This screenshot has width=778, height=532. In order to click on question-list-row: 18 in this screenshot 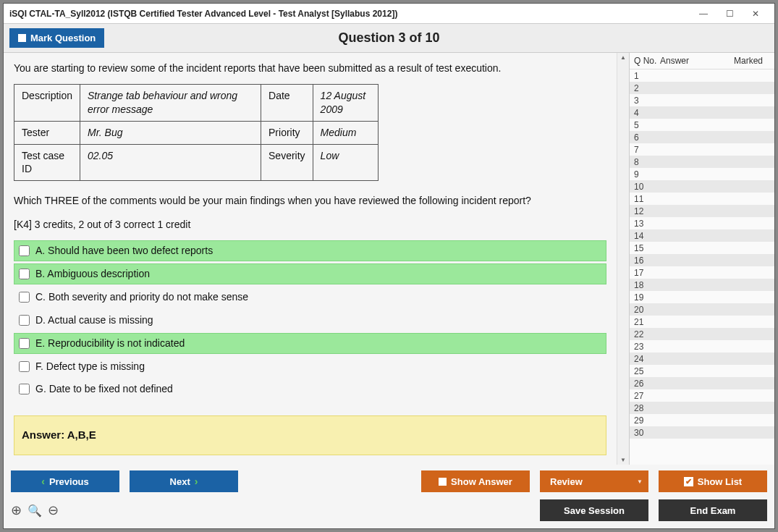, I will do `click(702, 285)`.